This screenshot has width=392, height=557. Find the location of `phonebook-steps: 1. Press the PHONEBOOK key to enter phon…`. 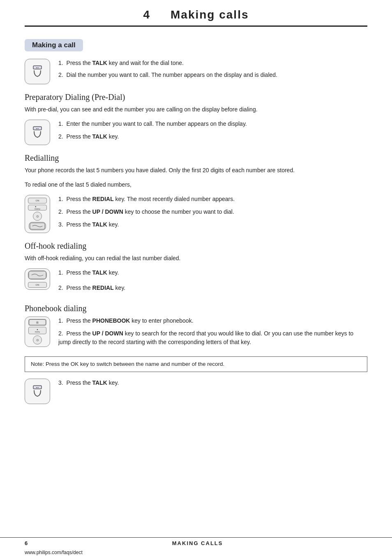

phonebook-steps: 1. Press the PHONEBOOK key to enter phon… is located at coordinates (213, 333).